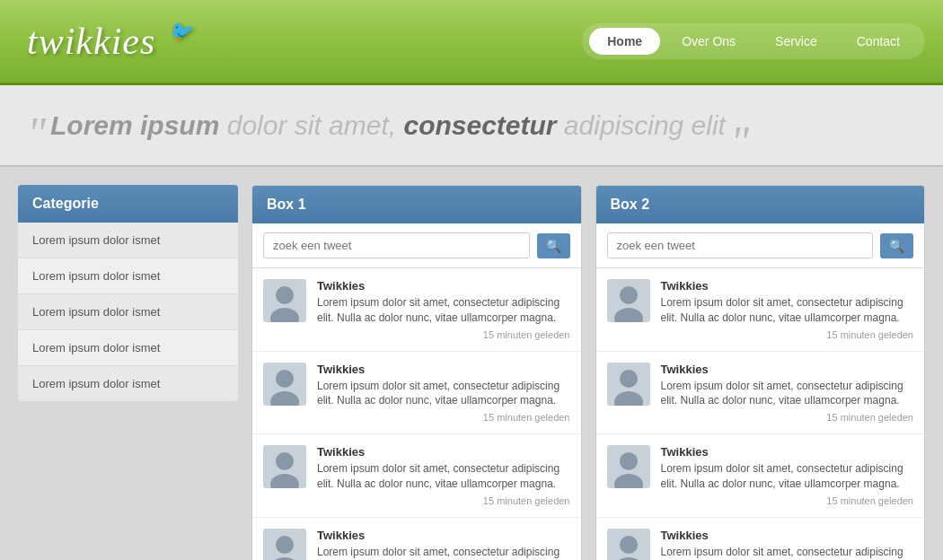  I want to click on box2-tweet-3: Twikkies Lorem ipsum dolor sit amet, con…, so click(761, 476).